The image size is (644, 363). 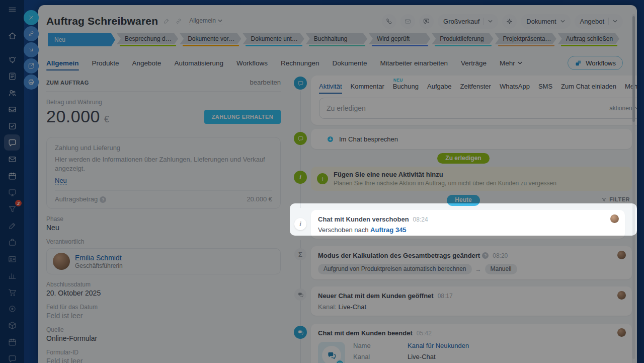 I want to click on ttab-whatsapp: WhatsApp, so click(x=515, y=87).